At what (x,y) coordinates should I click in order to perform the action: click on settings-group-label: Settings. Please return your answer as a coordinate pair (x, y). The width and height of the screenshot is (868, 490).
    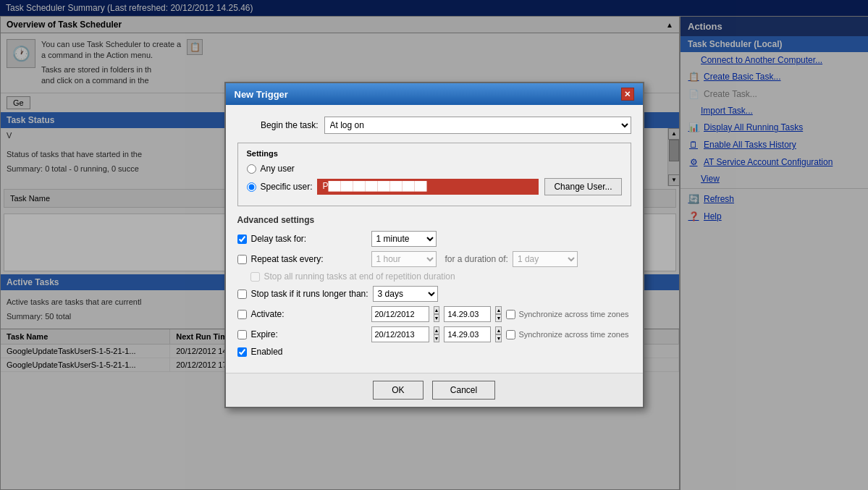
    Looking at the image, I should click on (434, 153).